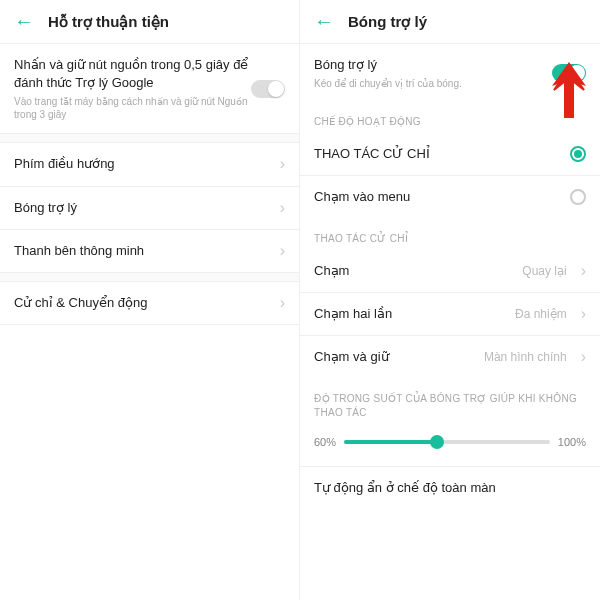 This screenshot has height=600, width=600. Describe the element at coordinates (150, 164) in the screenshot. I see `row-navigation-keys: Phím điều hướng ›` at that location.